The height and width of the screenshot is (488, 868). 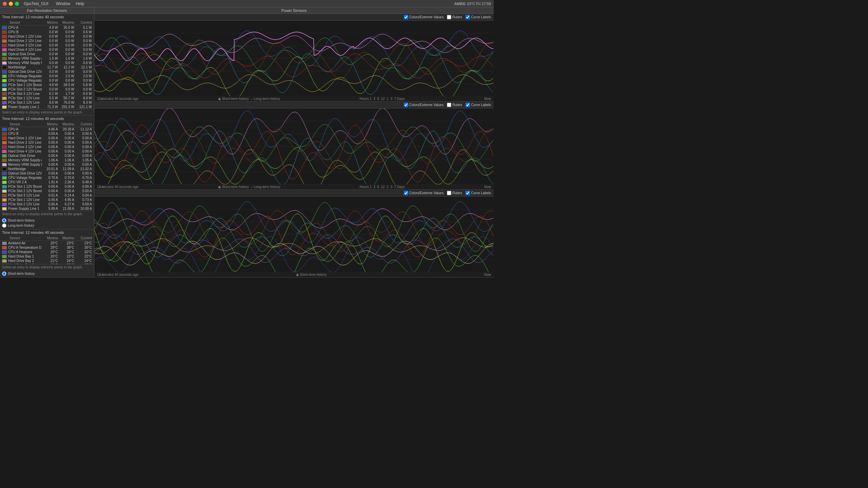 What do you see at coordinates (47, 129) in the screenshot?
I see `list-item: CPU A 4.86 A 28.39 A 11.12 A` at bounding box center [47, 129].